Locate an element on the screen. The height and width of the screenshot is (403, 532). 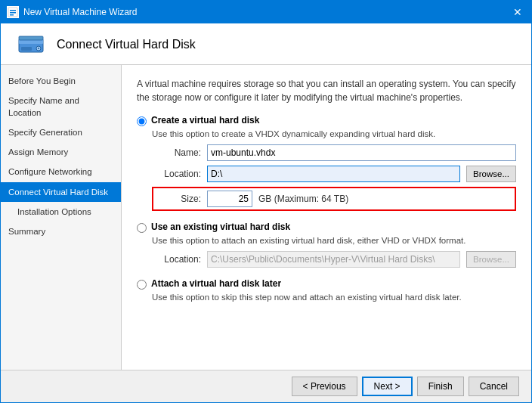
sidebar-item-connect-vhd: Connect Virtual Hard Disk is located at coordinates (60, 192).